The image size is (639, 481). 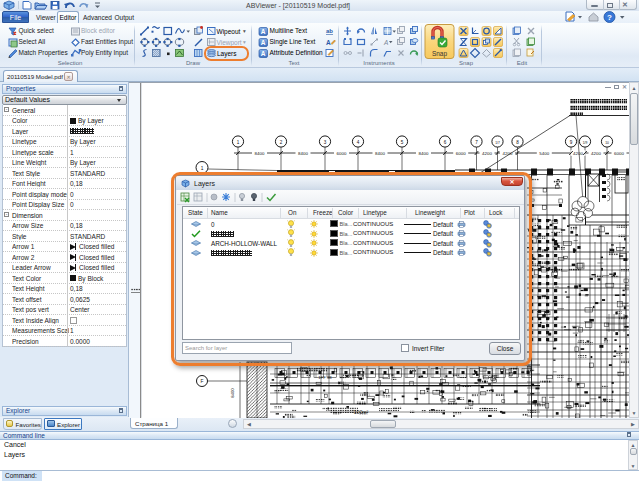 What do you see at coordinates (358, 142) in the screenshot?
I see `svg-text: 4` at bounding box center [358, 142].